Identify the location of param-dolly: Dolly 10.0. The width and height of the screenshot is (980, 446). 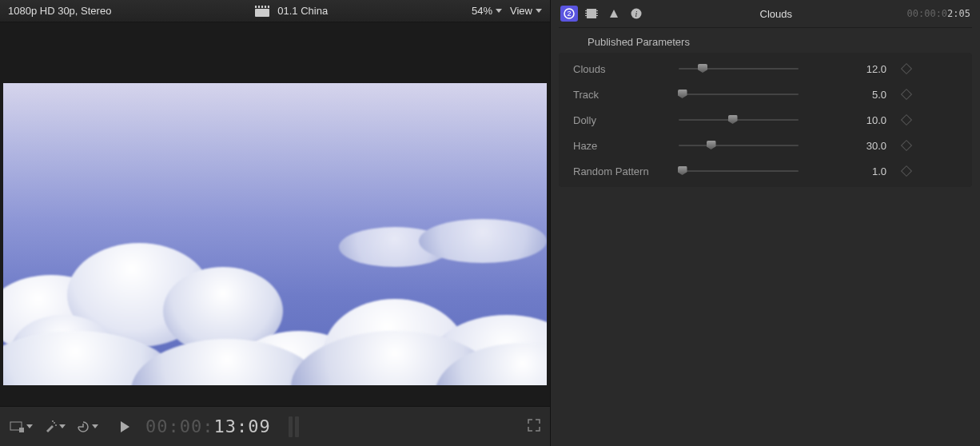
(766, 120).